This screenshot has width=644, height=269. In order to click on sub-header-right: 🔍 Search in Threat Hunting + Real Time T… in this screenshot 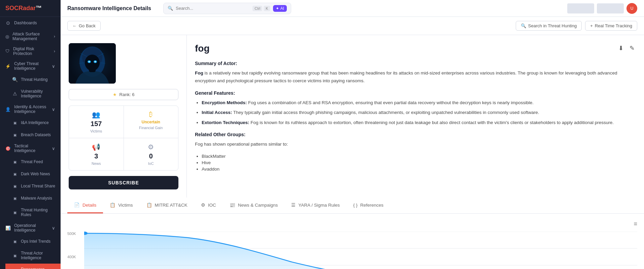, I will do `click(576, 26)`.